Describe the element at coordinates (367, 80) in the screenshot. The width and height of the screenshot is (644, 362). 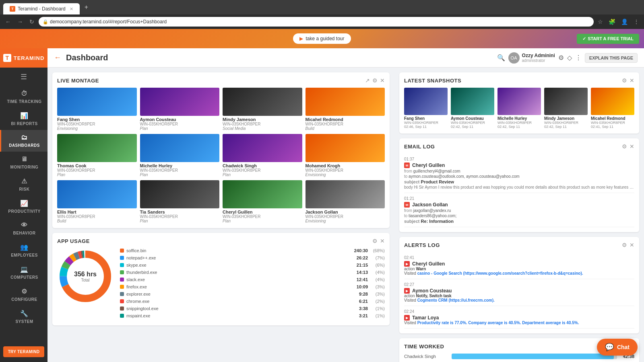
I see `montage-external-link-icon: ↗` at that location.